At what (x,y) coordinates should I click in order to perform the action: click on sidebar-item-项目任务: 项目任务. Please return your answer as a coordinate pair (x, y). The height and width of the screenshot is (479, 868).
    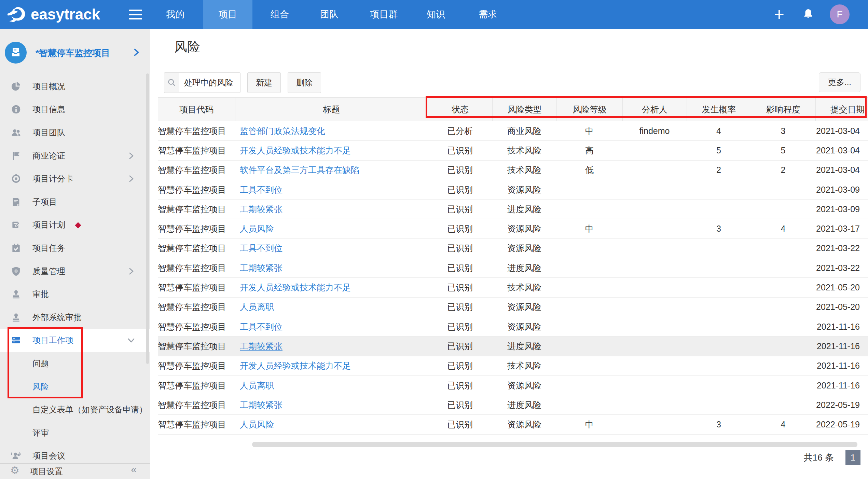
    Looking at the image, I should click on (75, 248).